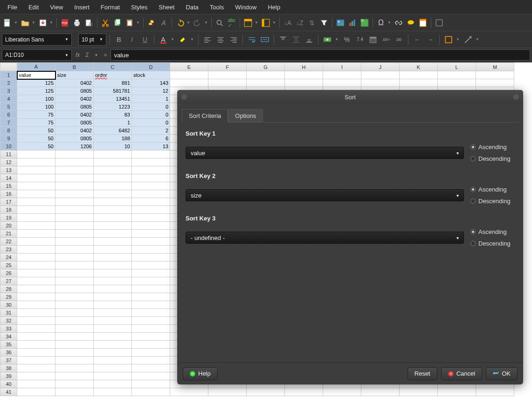 The width and height of the screenshot is (532, 398). What do you see at coordinates (164, 23) in the screenshot?
I see `clear-format-icon: A` at bounding box center [164, 23].